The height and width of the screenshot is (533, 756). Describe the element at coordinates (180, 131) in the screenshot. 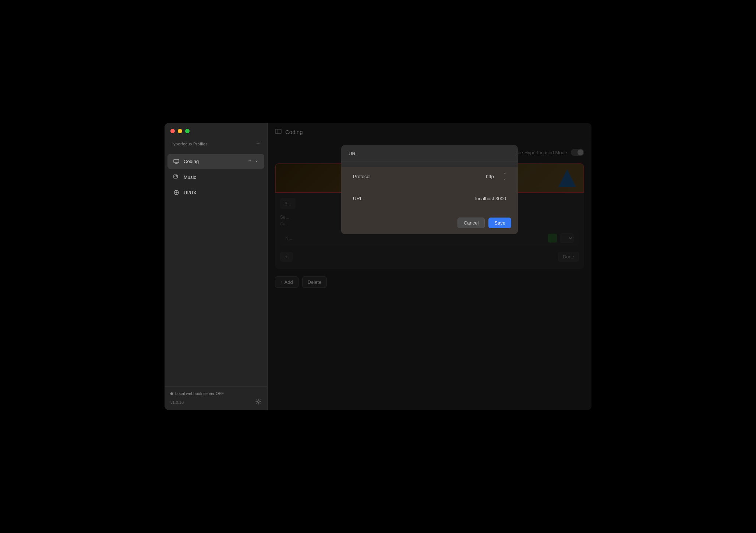

I see `minimize-button` at that location.